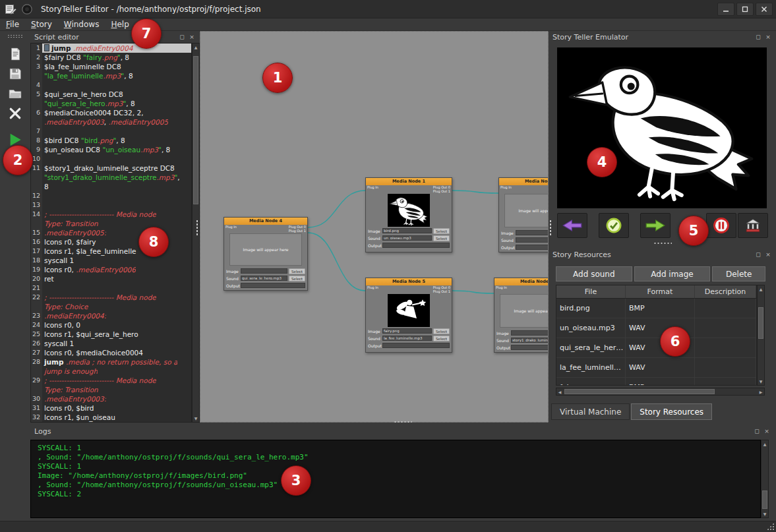  Describe the element at coordinates (111, 187) in the screenshot. I see `editor-row: 8` at that location.